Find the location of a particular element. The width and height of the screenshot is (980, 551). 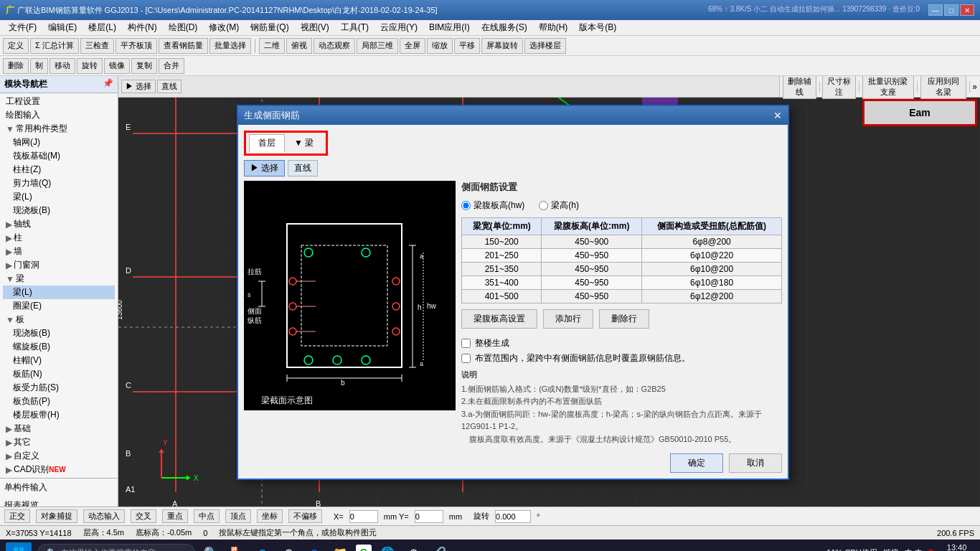

radio-web-height: 梁腹板高(hw) is located at coordinates (493, 205).